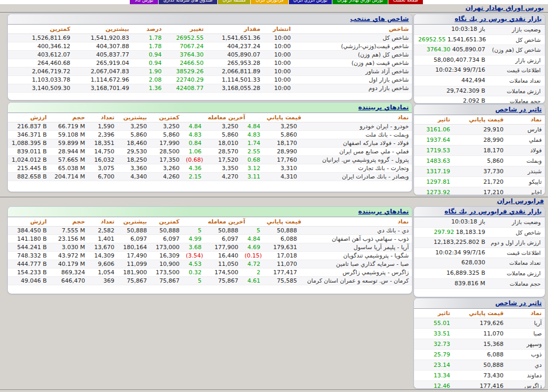 The width and height of the screenshot is (548, 392). What do you see at coordinates (517, 70) in the screenshot?
I see `info-label: اطلاعات قيمت` at bounding box center [517, 70].